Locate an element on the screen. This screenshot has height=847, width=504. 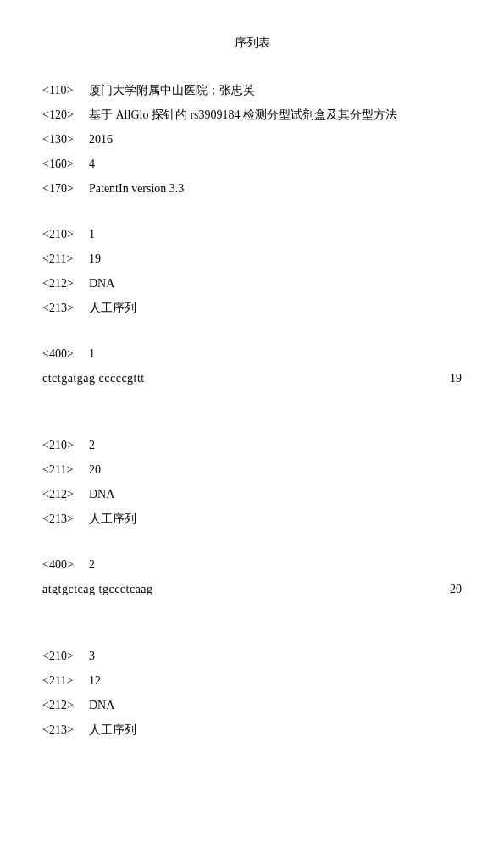
seq2-tag-400: <400> is located at coordinates (66, 564).